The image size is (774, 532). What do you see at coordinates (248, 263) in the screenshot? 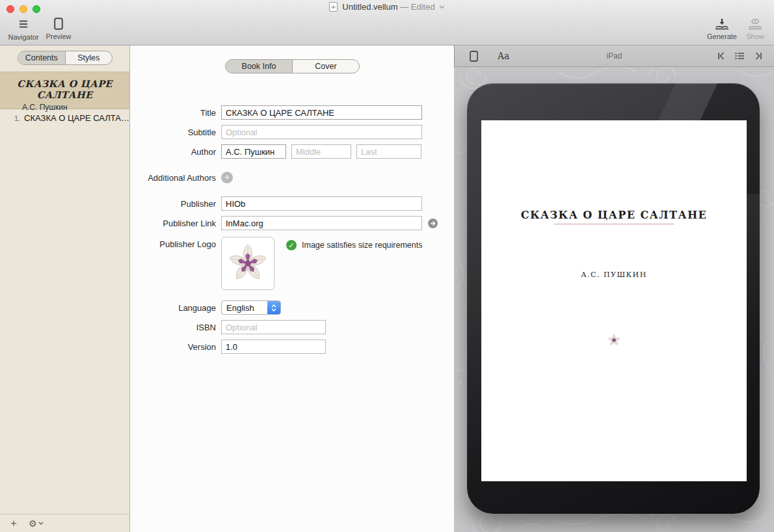
I see `publisher-logo-well` at bounding box center [248, 263].